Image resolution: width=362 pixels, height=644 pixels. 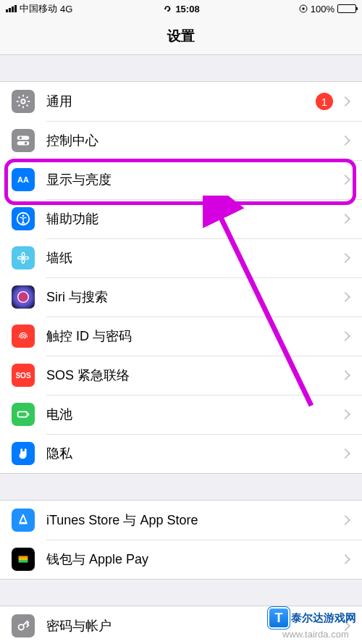 I want to click on battery-icon, so click(x=347, y=9).